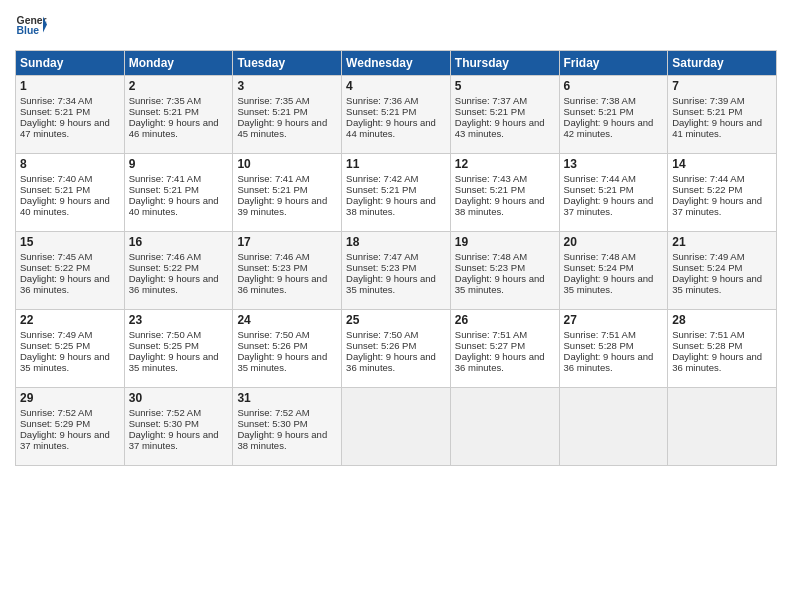 This screenshot has width=792, height=612. I want to click on day-number: 28, so click(722, 320).